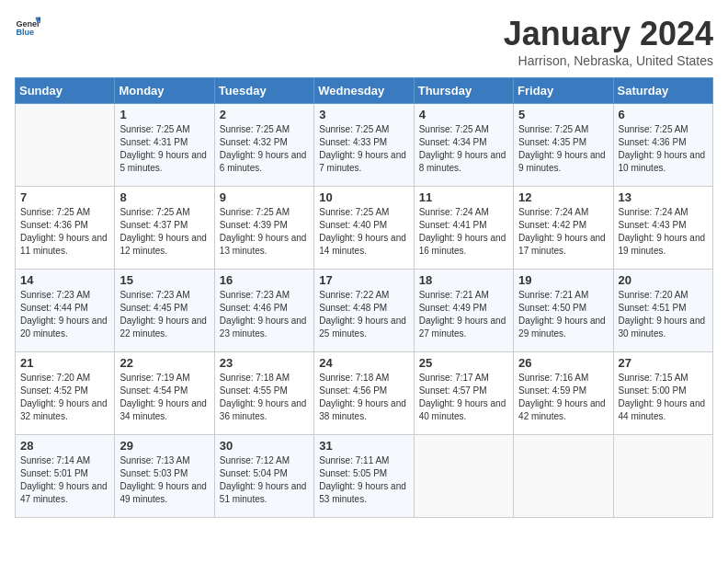 Image resolution: width=728 pixels, height=563 pixels. What do you see at coordinates (563, 280) in the screenshot?
I see `day-number: 19` at bounding box center [563, 280].